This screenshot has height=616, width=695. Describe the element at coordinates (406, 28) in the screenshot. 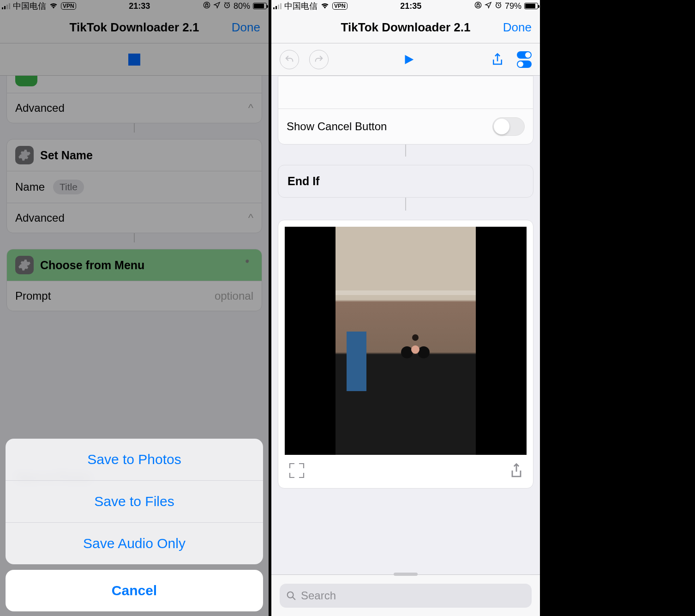

I see `page-title: TikTok Downloader 2.1` at that location.